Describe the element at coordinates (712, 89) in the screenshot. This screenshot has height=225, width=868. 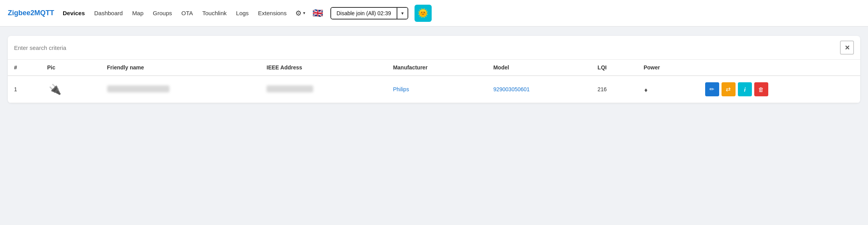
I see `edit-button: ✏` at that location.